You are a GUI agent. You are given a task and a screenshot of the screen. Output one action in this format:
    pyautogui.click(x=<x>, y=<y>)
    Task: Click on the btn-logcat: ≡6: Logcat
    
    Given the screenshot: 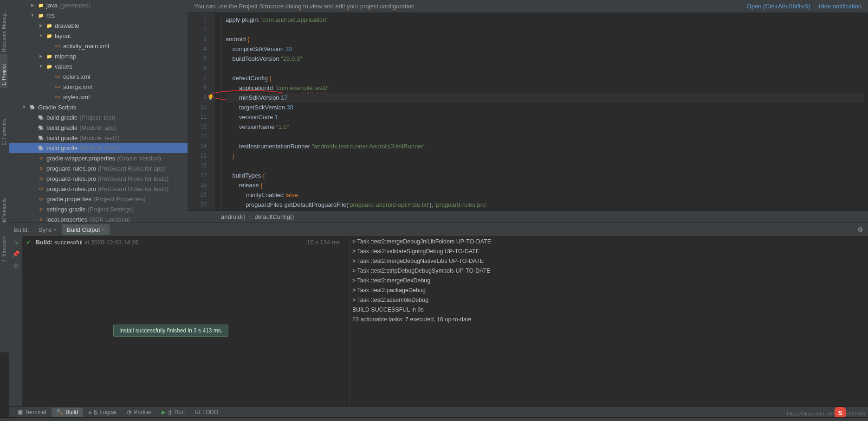 What is the action you would take?
    pyautogui.click(x=102, y=412)
    